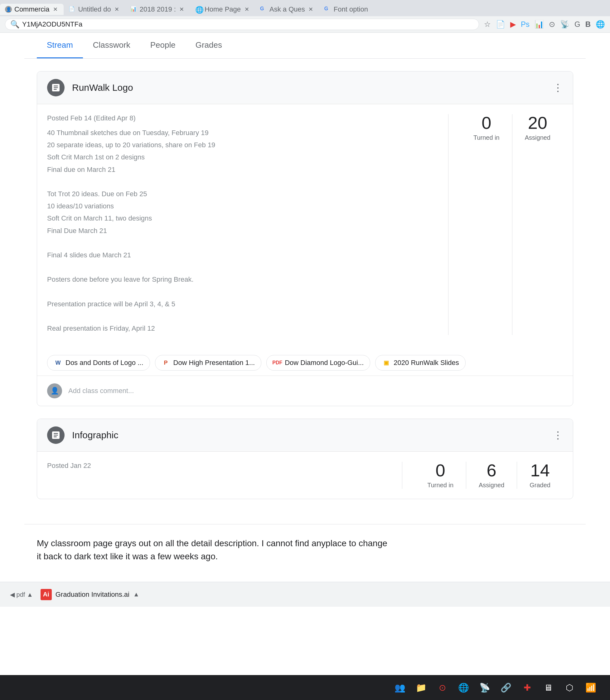  I want to click on card-runwalk-posted: Posted Feb 14 (Edited Apr 8), so click(241, 118).